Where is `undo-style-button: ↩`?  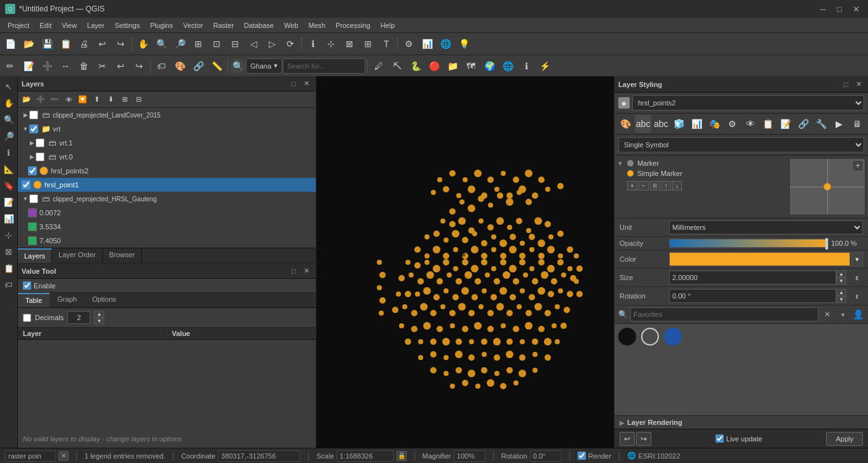 undo-style-button: ↩ is located at coordinates (627, 439).